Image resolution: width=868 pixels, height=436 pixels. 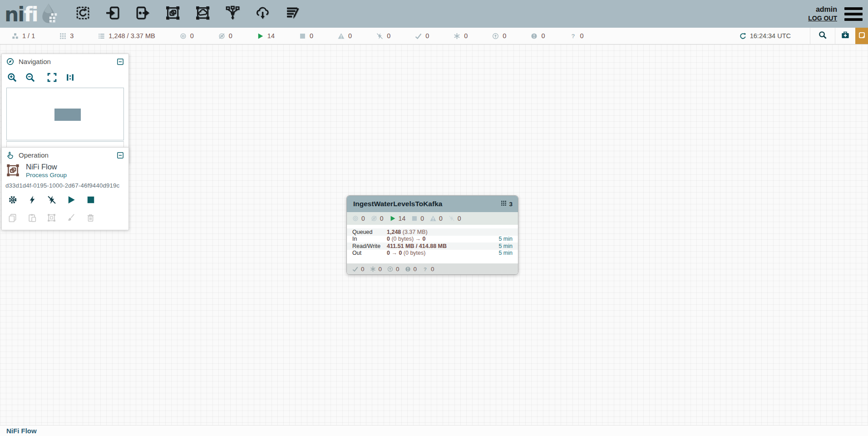 What do you see at coordinates (434, 431) in the screenshot?
I see `breadcrumb-bar: NiFi Flow` at bounding box center [434, 431].